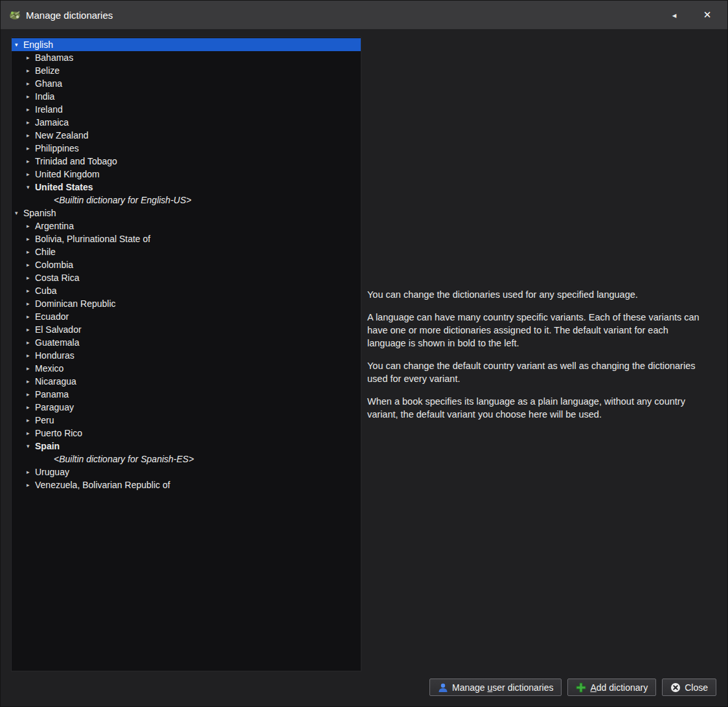 The image size is (728, 707). I want to click on tree-item: ▸Trinidad and Tobago, so click(187, 161).